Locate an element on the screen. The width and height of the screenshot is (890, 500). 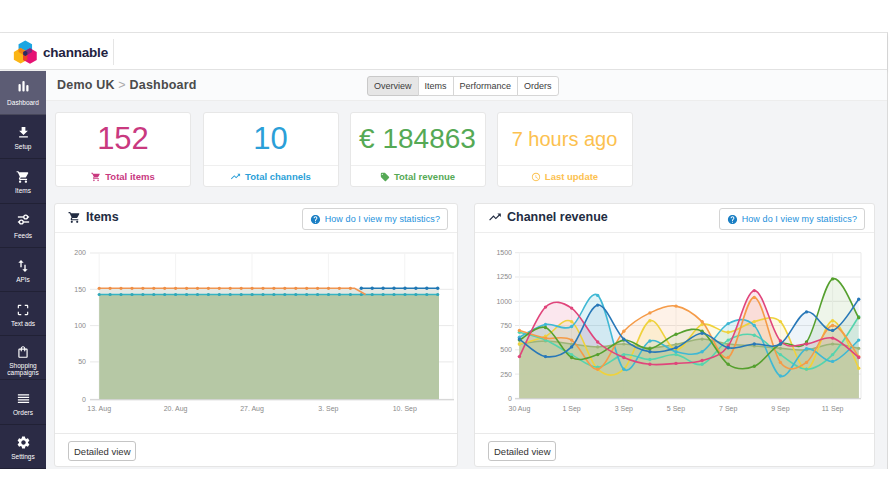
svg-text: 500 is located at coordinates (506, 350).